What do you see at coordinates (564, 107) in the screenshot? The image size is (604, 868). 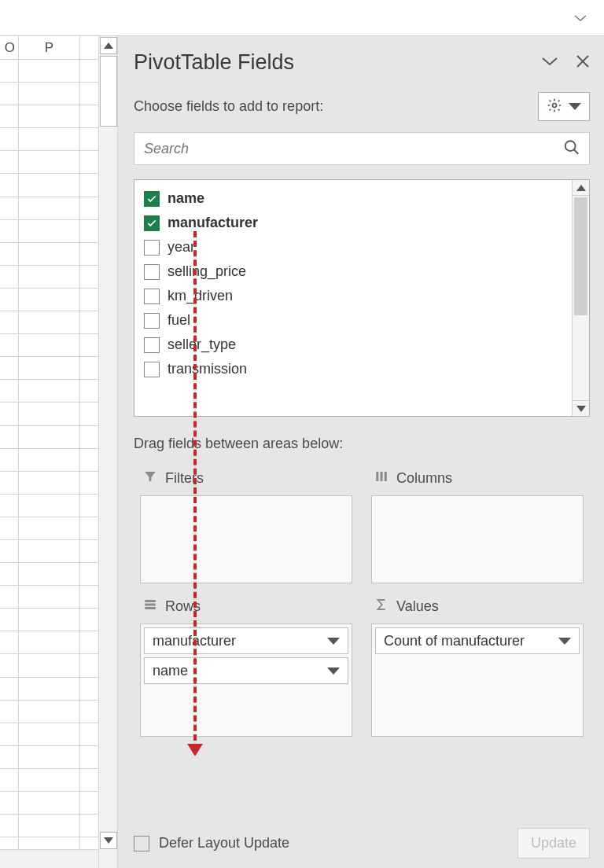 I see `pane-settings-button` at bounding box center [564, 107].